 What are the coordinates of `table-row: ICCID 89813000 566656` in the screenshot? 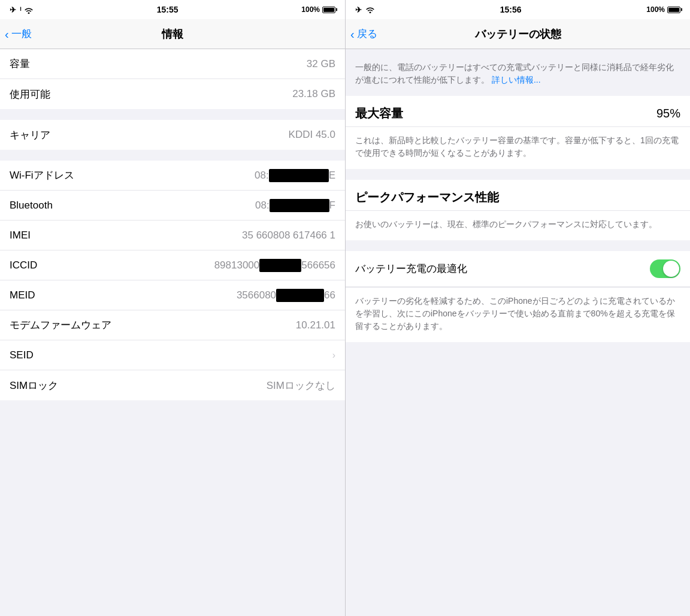 It's located at (172, 265).